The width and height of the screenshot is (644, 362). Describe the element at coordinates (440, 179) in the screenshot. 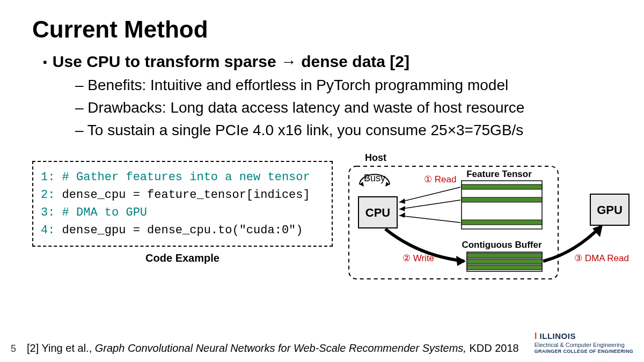

I see `step1-label: ① Read` at that location.